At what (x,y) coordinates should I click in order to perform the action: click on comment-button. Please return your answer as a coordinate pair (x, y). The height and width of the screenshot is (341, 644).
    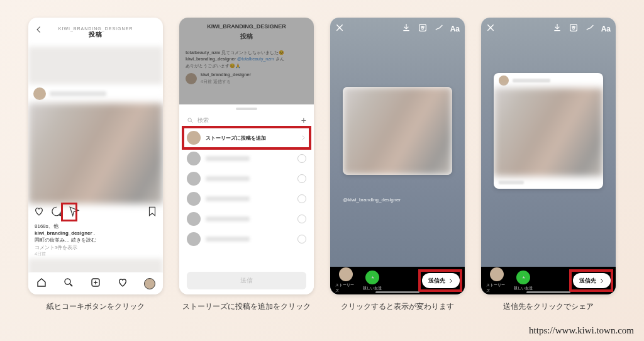
    Looking at the image, I should click on (57, 213).